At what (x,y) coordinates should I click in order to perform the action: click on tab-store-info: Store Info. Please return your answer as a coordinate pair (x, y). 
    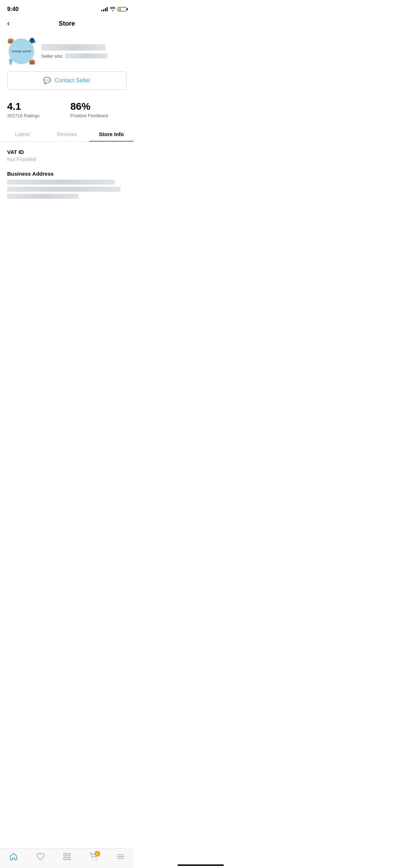
    Looking at the image, I should click on (111, 134).